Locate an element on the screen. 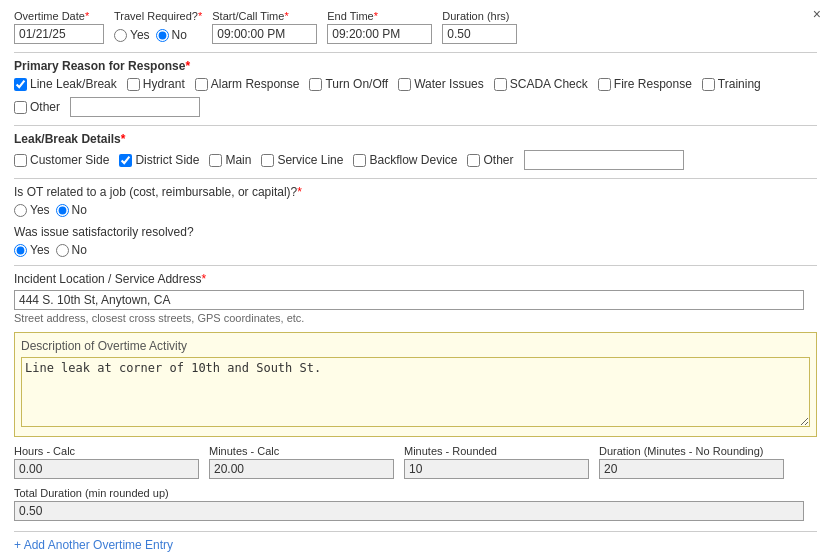  leak-backflow-check is located at coordinates (360, 160).